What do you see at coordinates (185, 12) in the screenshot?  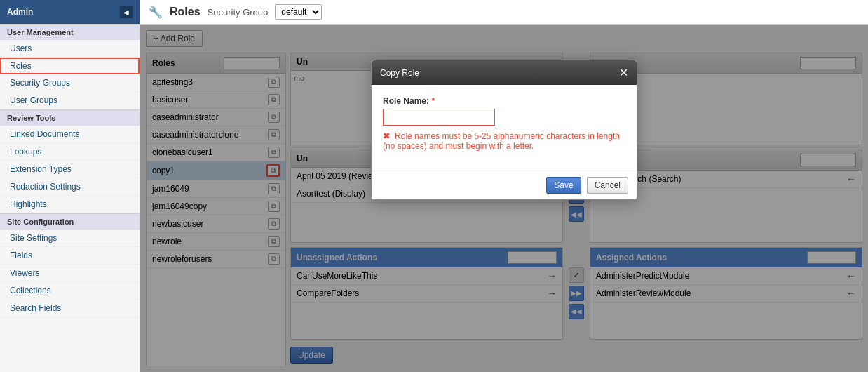 I see `page-title: Roles` at bounding box center [185, 12].